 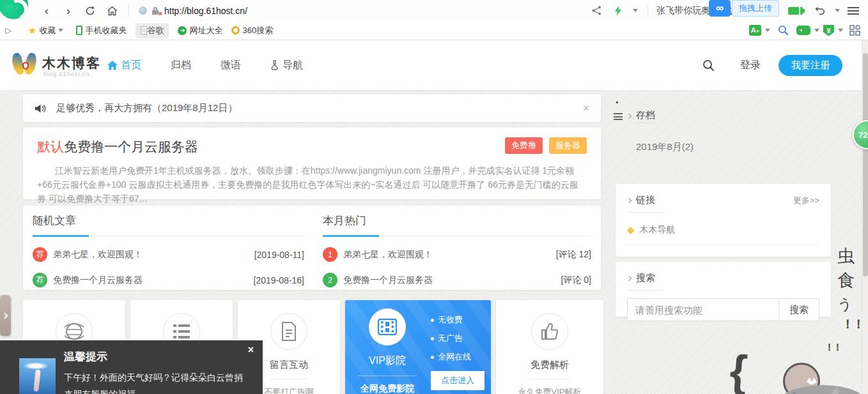 I want to click on search-widget: 搜索 搜索, so click(x=724, y=289).